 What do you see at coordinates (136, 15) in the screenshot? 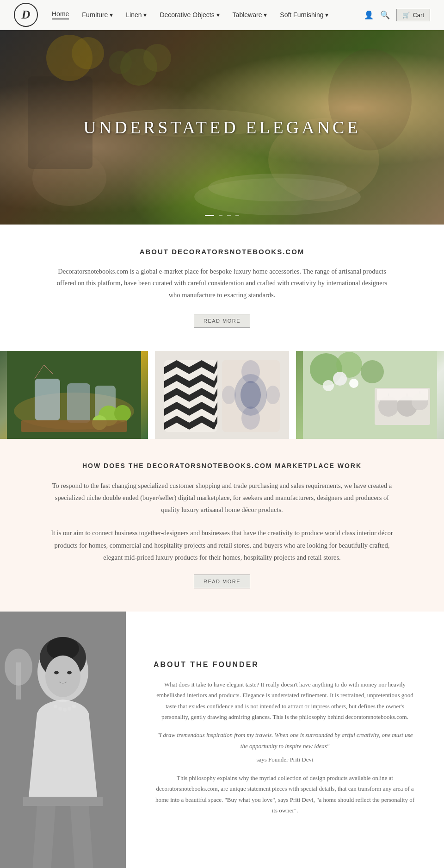
I see `nav-link-linen: Linen ▾` at bounding box center [136, 15].